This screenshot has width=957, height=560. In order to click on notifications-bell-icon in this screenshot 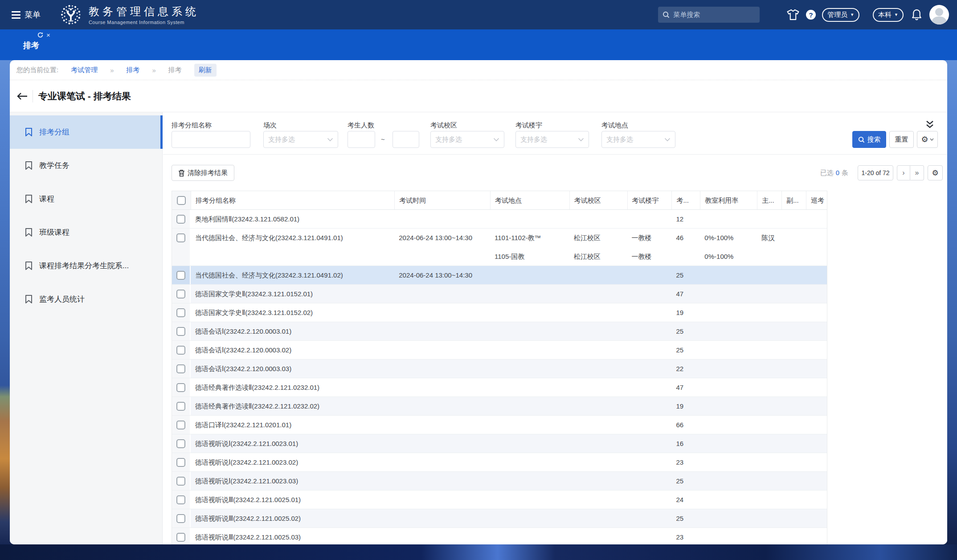, I will do `click(917, 15)`.